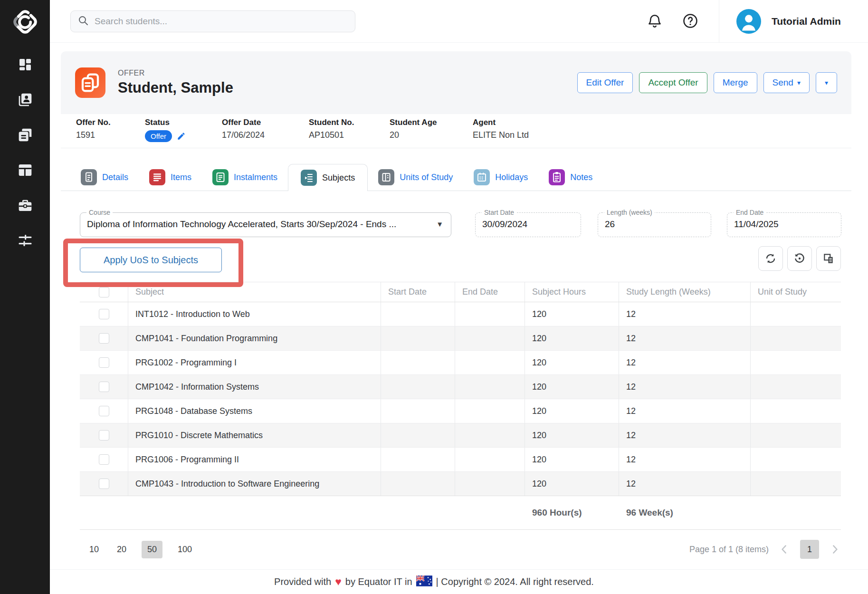 The width and height of the screenshot is (868, 594). I want to click on agent-link: ELITE Non Ltd, so click(501, 135).